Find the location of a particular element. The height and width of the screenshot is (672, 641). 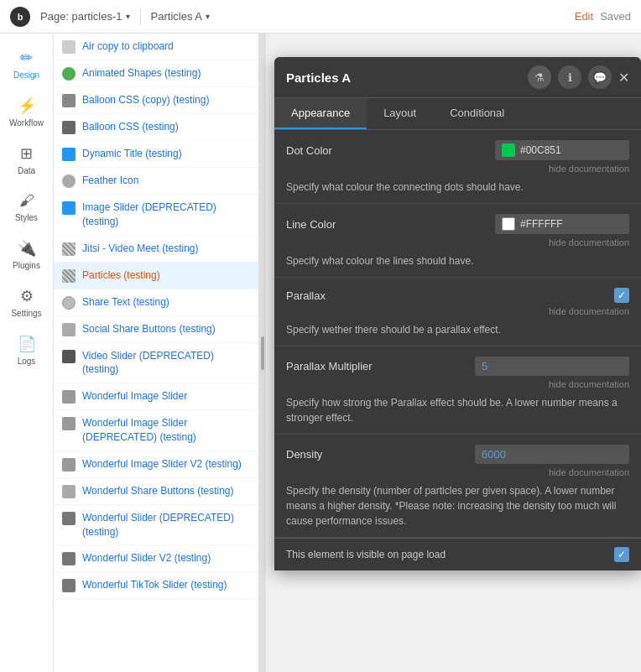

topbar: b Page: particles-1 ▾ Particles A ▾ Edit… is located at coordinates (320, 17).